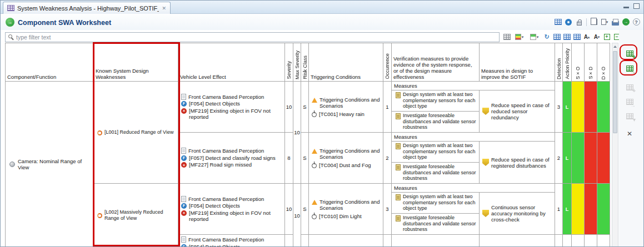 The width and height of the screenshot is (644, 247). I want to click on header-component-function: Component/Function, so click(49, 62).